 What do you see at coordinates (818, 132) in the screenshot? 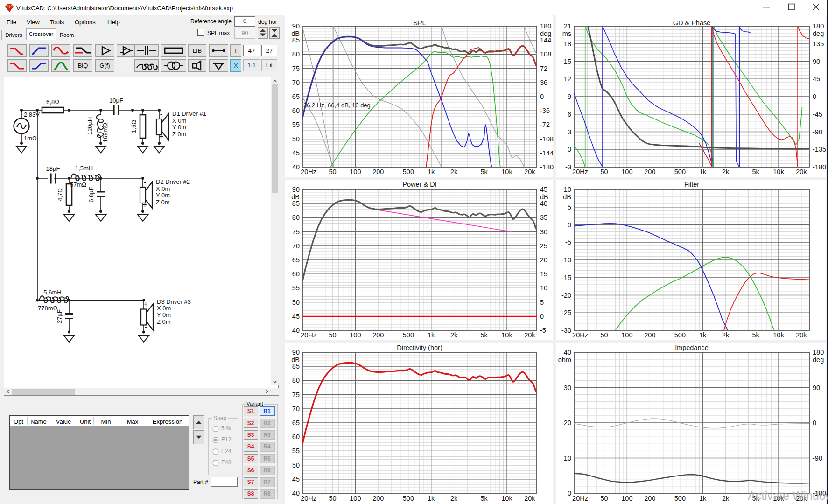
I see `svg-text: -90` at bounding box center [818, 132].